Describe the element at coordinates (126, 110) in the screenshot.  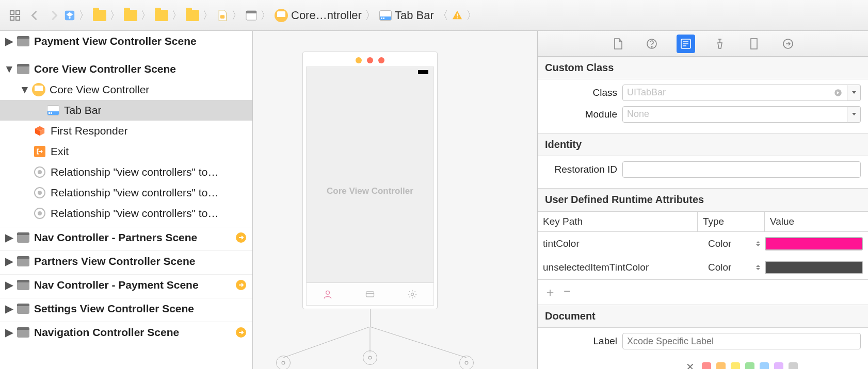
I see `outline-tabbar: Tab Bar` at that location.